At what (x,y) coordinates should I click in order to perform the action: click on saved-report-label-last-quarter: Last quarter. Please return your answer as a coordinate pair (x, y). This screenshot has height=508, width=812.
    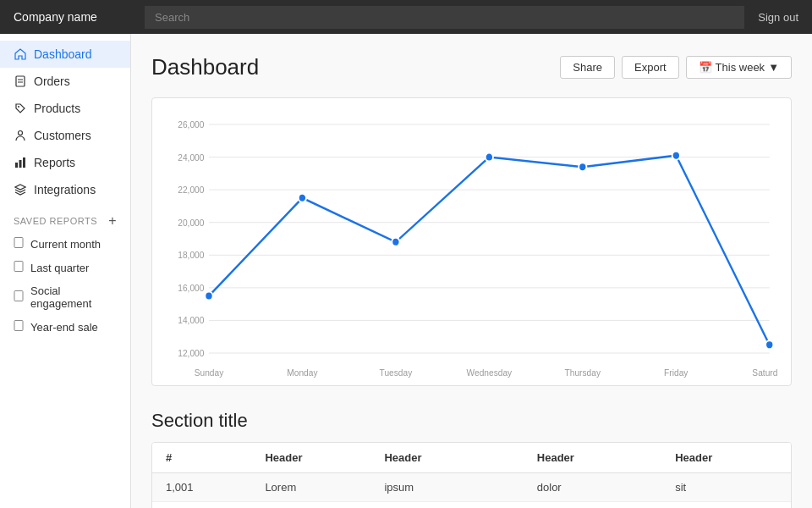
    Looking at the image, I should click on (59, 268).